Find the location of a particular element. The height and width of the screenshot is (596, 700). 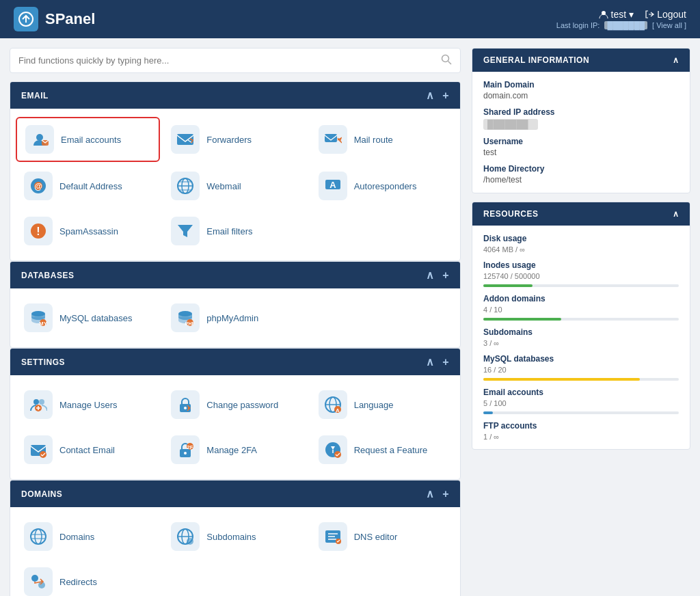

grid-item-mail-route: Mail route is located at coordinates (383, 139).